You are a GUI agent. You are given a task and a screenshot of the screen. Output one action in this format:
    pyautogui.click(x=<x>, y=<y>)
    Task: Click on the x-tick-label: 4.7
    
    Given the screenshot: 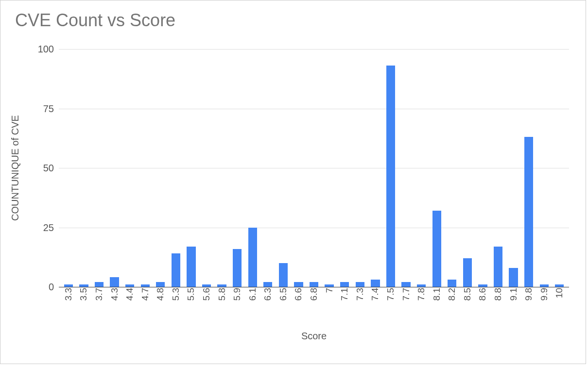 What is the action you would take?
    pyautogui.click(x=145, y=296)
    